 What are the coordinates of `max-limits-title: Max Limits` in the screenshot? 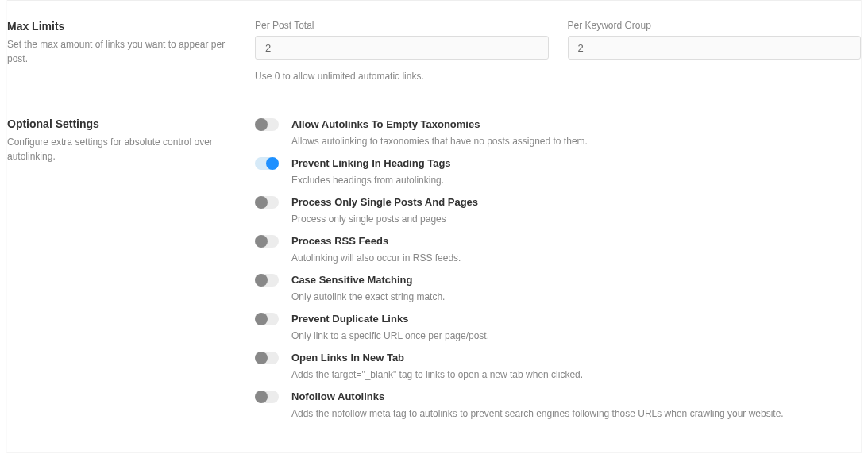 It's located at (123, 26).